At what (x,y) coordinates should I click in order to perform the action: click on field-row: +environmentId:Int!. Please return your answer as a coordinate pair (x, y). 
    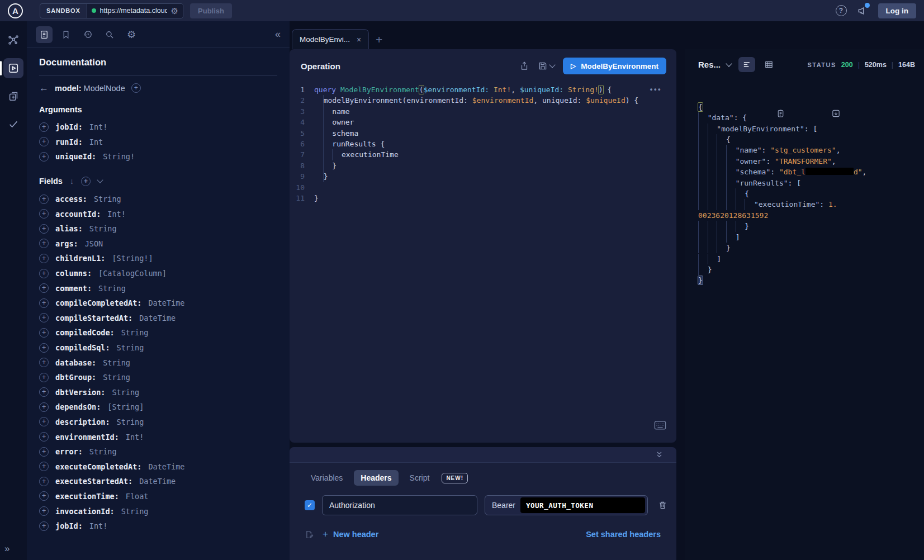
    Looking at the image, I should click on (158, 437).